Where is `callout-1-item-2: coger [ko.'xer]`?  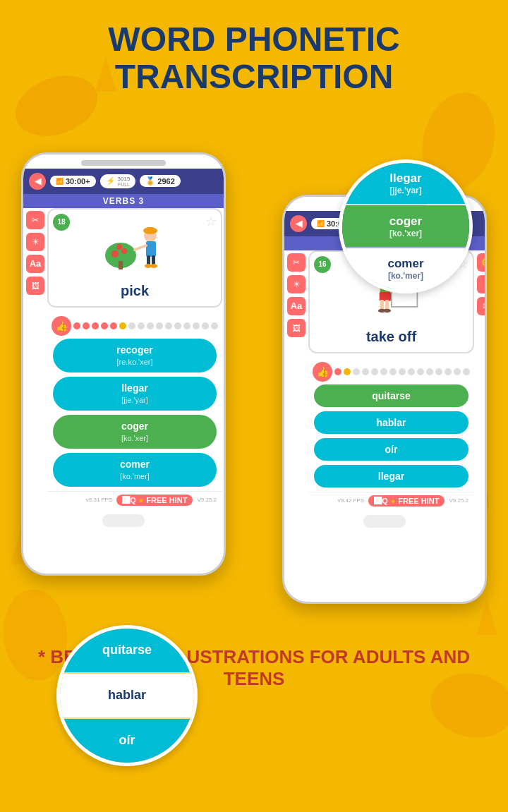
callout-1-item-2: coger [ko.'xer] is located at coordinates (406, 226).